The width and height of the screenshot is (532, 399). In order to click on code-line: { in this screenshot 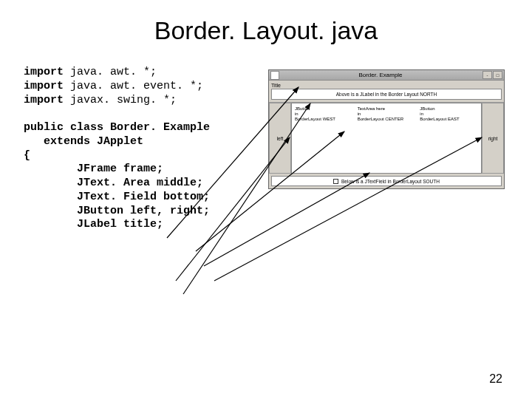, I will do `click(27, 155)`.